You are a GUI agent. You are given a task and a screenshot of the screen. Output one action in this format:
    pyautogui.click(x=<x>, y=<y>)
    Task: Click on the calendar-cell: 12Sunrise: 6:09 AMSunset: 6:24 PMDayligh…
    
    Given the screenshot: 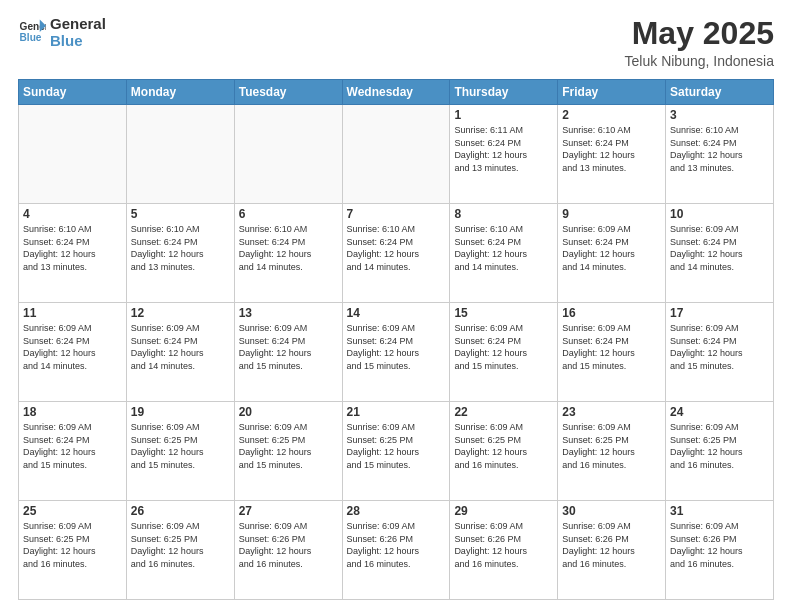 What is the action you would take?
    pyautogui.click(x=180, y=352)
    